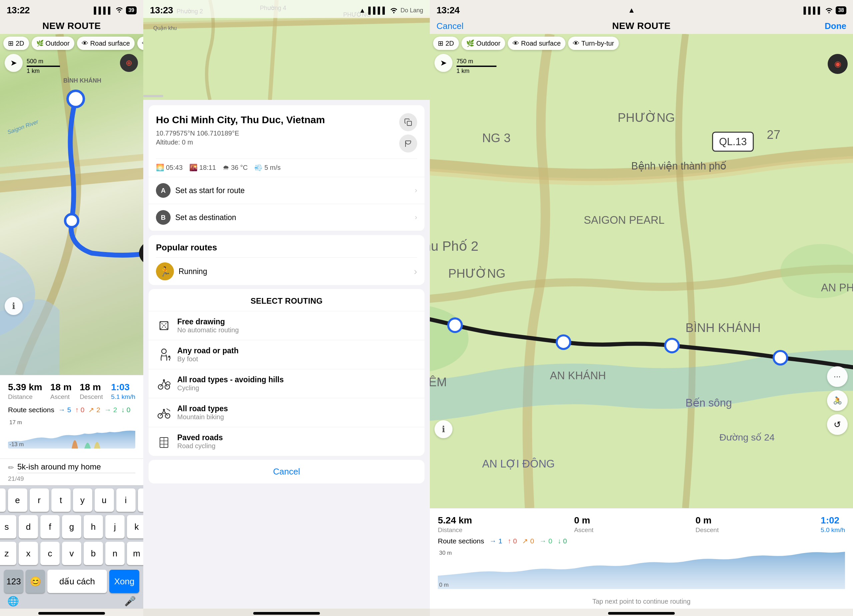  I want to click on key-123: 123, so click(14, 581).